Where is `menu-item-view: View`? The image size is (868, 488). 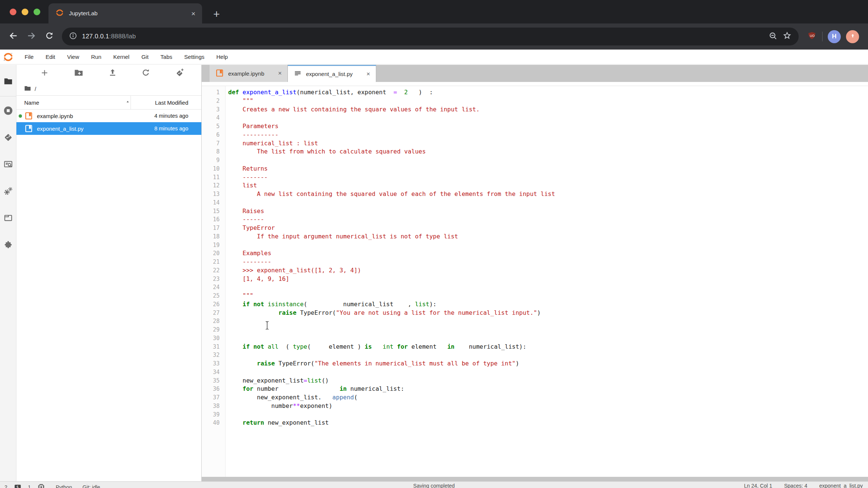
menu-item-view: View is located at coordinates (73, 57).